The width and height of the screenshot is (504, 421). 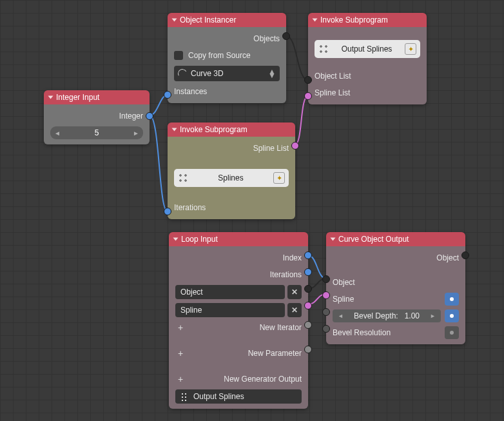 I want to click on output-label: Index, so click(x=293, y=258).